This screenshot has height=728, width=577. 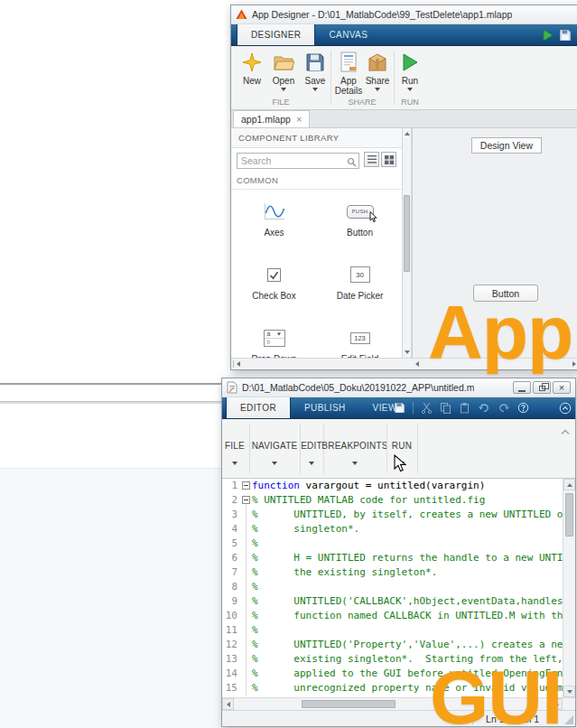 What do you see at coordinates (495, 243) in the screenshot?
I see `design-canvas: Design View Button` at bounding box center [495, 243].